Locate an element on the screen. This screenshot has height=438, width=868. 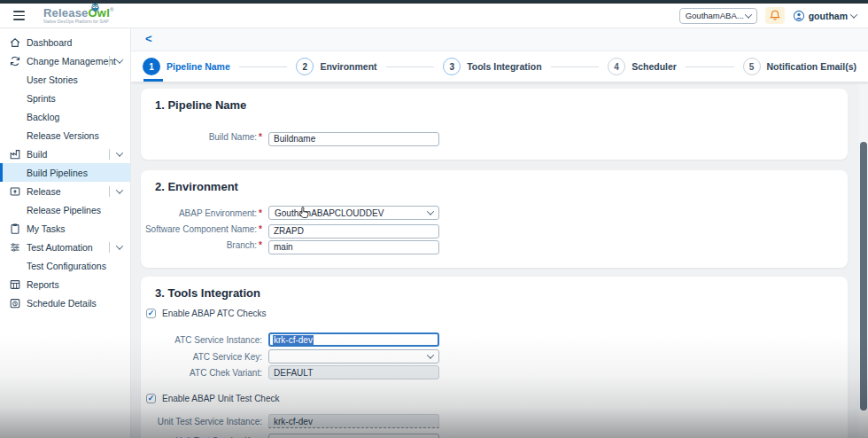
form-row-unit-test-service-key: Unit Test Service Key: is located at coordinates (291, 436).